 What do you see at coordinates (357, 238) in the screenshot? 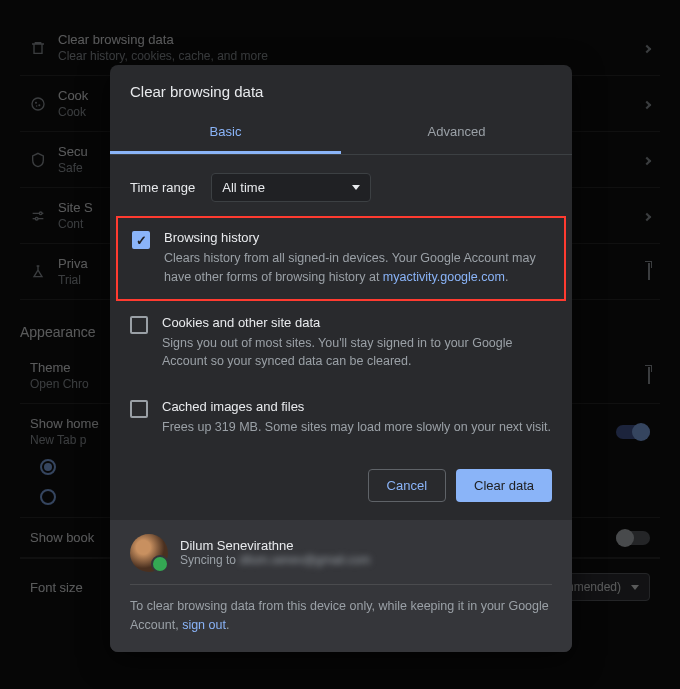
I see `option-title: Browsing history` at bounding box center [357, 238].